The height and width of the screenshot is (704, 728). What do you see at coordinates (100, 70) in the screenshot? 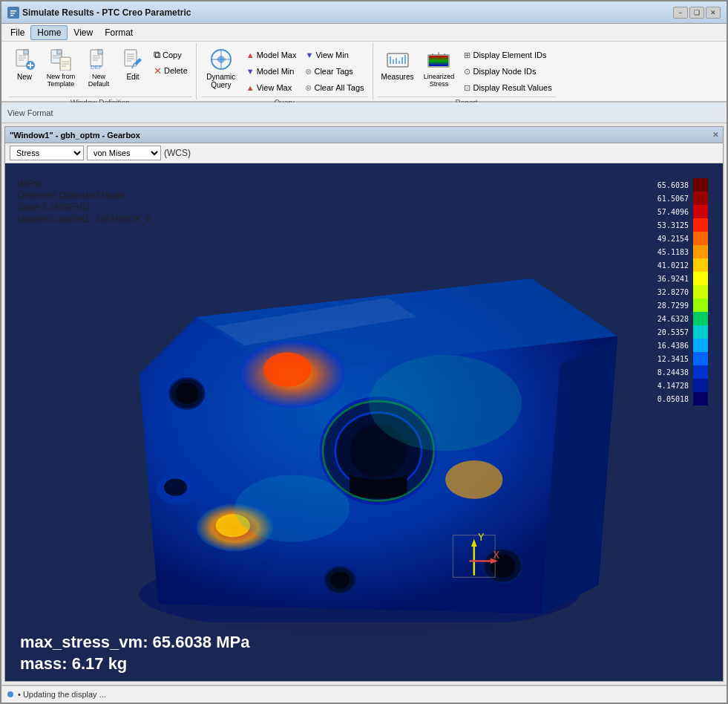
I see `window-definition-buttons: New` at bounding box center [100, 70].